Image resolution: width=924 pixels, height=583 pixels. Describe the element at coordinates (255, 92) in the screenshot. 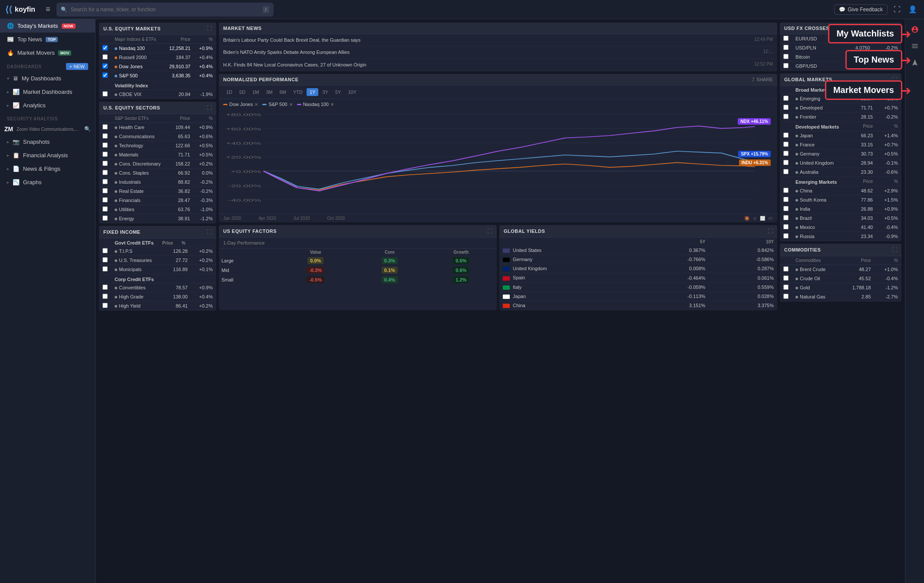

I see `tab-1m: 1M` at that location.